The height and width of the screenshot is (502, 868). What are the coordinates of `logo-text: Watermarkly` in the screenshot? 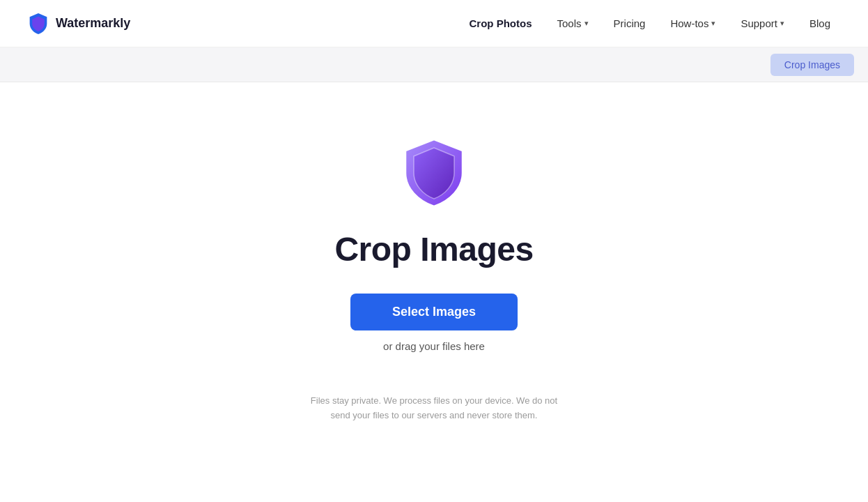 It's located at (93, 24).